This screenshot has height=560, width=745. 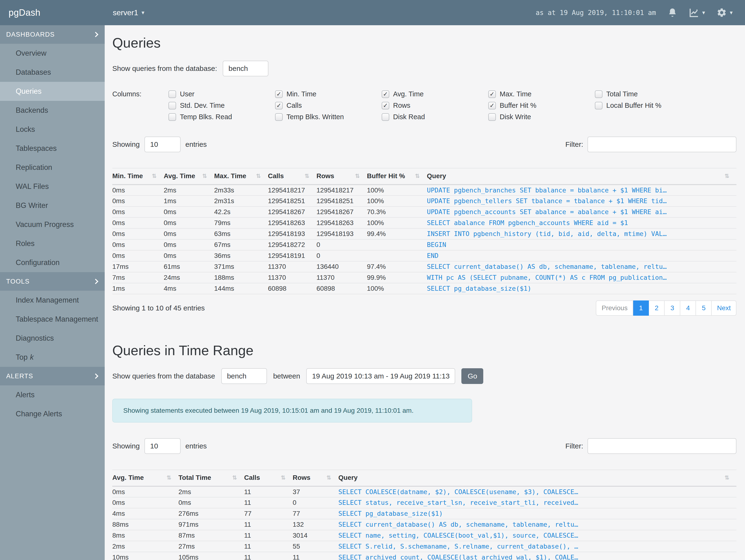 I want to click on query-link: WITH pc AS (SELECT pubname, COUNT(*) AS …, so click(x=547, y=277).